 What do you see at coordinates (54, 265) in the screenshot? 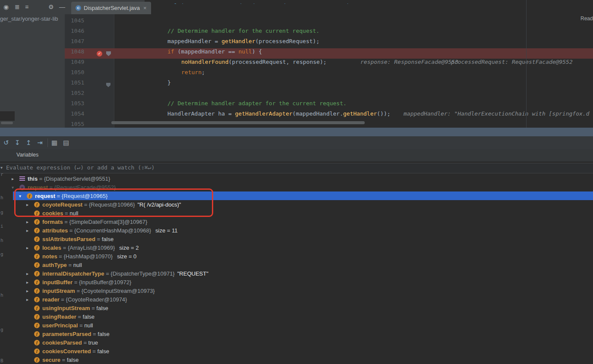
I see `variable-name: authType` at bounding box center [54, 265].